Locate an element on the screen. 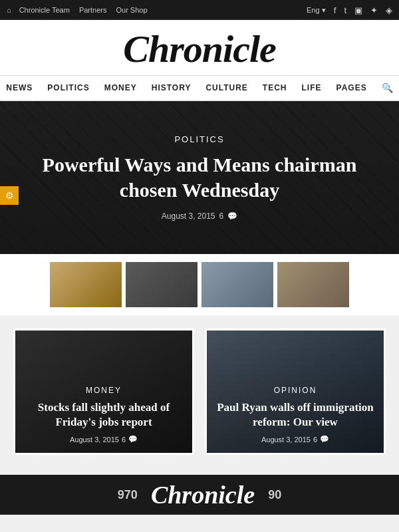 The height and width of the screenshot is (532, 399). nav-politics: POLITICS is located at coordinates (68, 88).